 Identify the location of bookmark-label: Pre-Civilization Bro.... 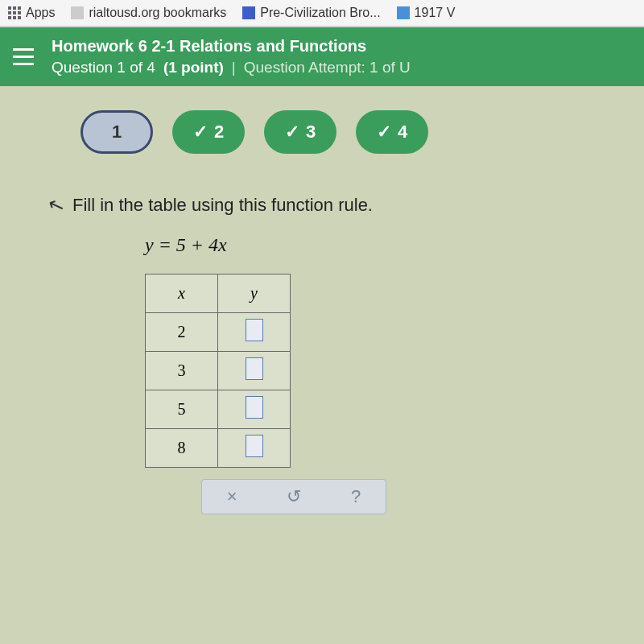
(320, 13).